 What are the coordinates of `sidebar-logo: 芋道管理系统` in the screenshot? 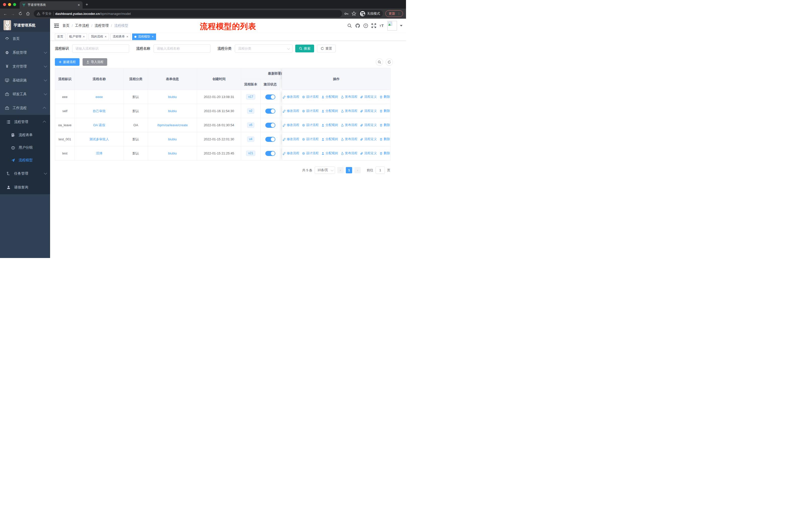 It's located at (25, 25).